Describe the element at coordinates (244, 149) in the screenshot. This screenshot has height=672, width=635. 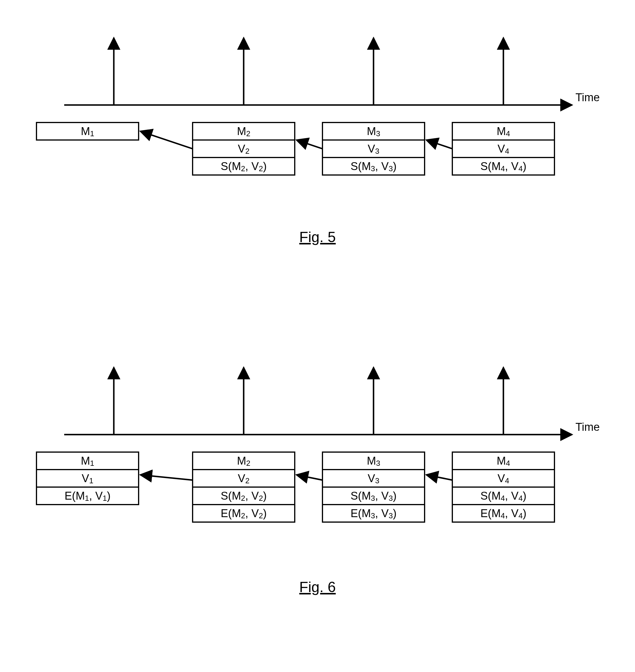
I see `fig5-block-2: M2V2S(M2, V2)` at that location.